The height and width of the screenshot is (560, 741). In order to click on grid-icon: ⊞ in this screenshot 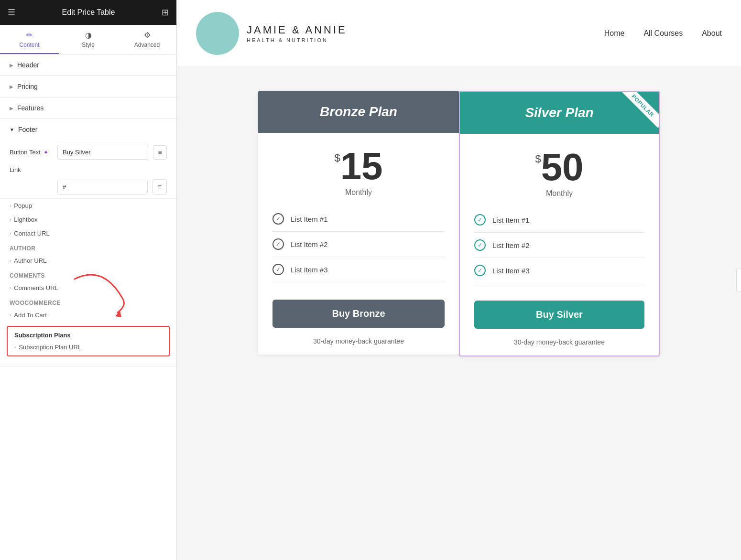, I will do `click(165, 12)`.